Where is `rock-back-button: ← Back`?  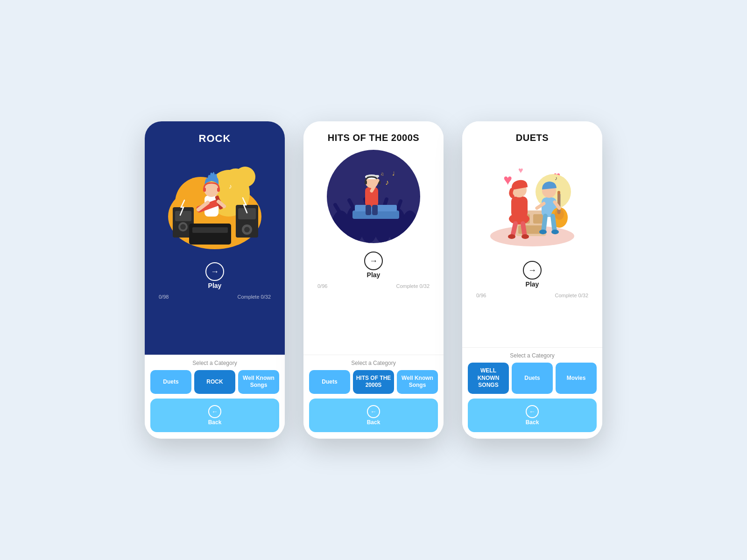
rock-back-button: ← Back is located at coordinates (215, 415).